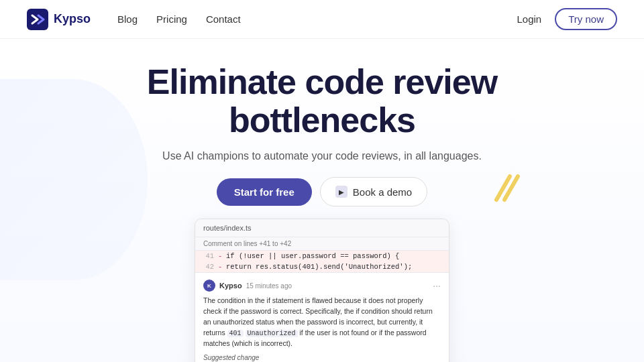 This screenshot has height=362, width=644. I want to click on book-demo-button: ▶ Book a demo, so click(374, 192).